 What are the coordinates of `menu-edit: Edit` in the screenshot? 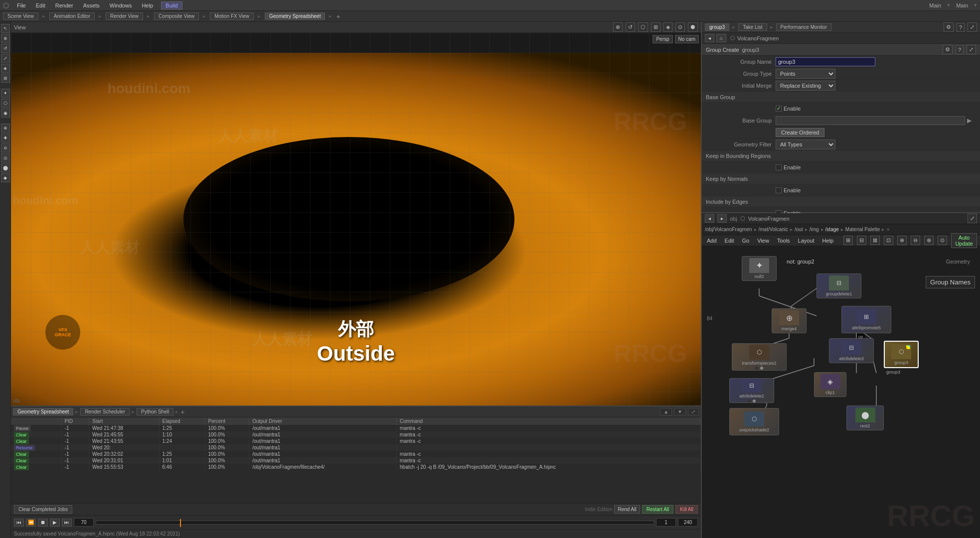 It's located at (41, 5).